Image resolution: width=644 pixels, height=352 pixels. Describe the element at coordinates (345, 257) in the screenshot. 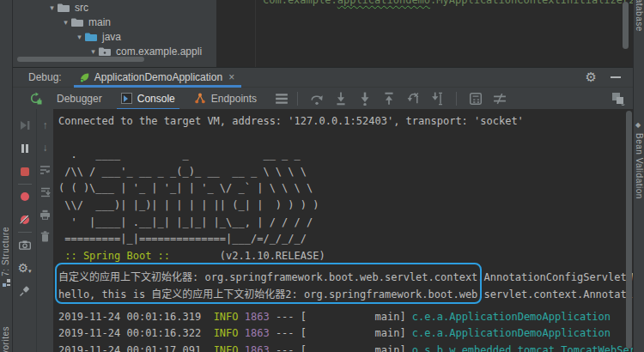

I see `console-line: :: Spring Boot :: (v2.1.10.RELEASE)` at that location.